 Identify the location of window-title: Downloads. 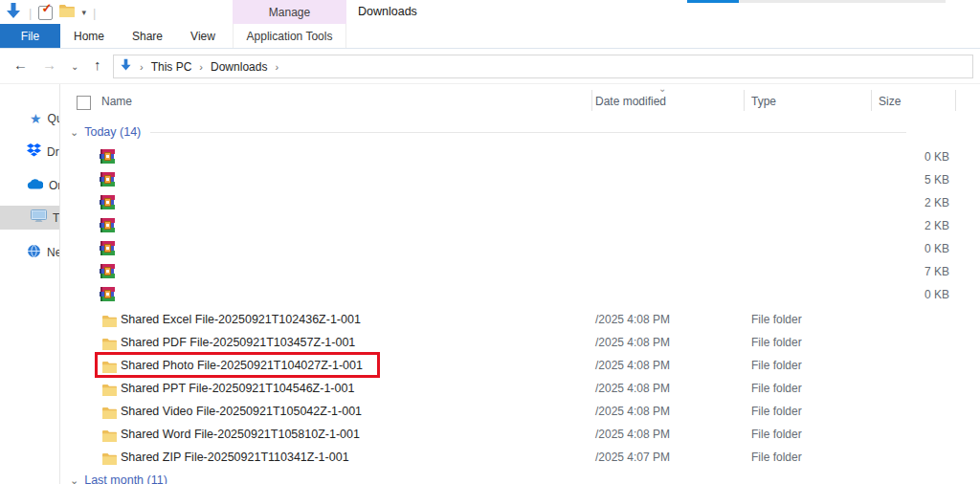
(388, 11).